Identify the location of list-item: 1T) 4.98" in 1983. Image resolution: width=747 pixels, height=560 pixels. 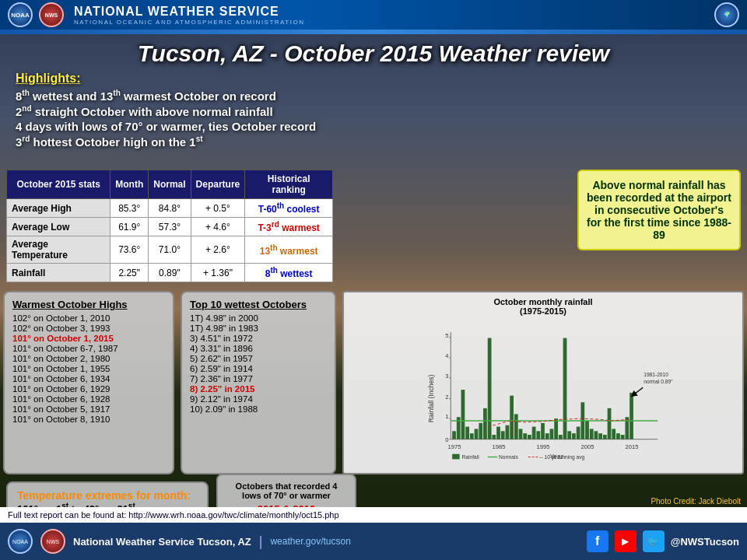
(258, 328).